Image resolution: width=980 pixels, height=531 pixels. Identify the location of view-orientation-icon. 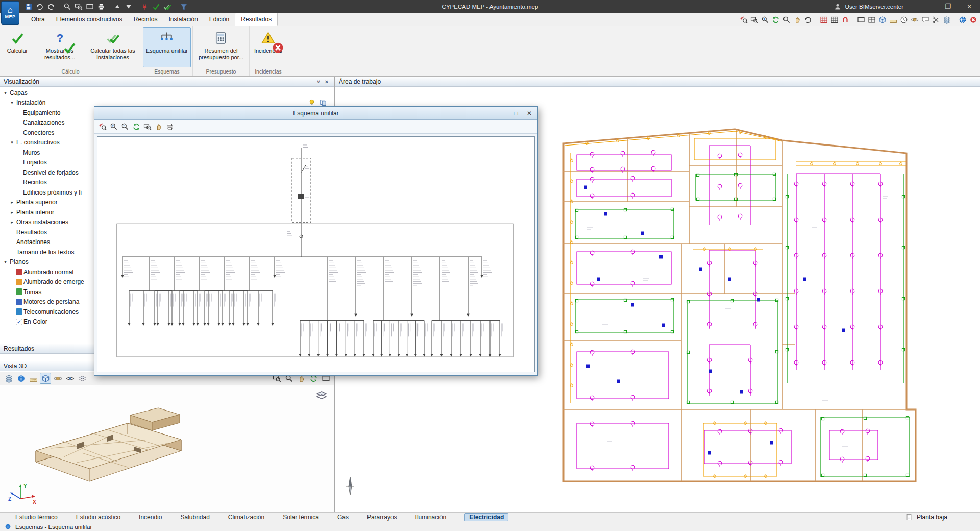
(322, 396).